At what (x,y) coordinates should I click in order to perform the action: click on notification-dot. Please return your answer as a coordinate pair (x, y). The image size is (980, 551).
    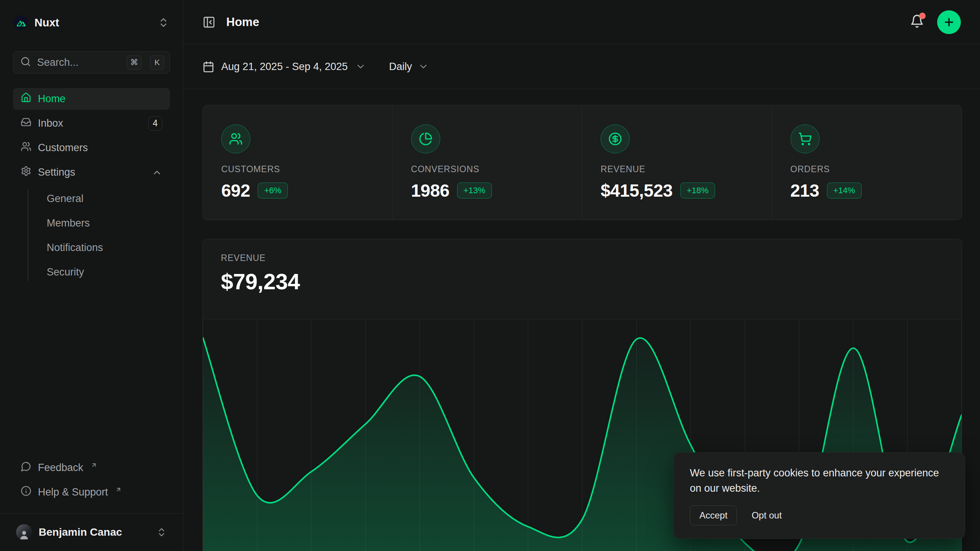
    Looking at the image, I should click on (923, 16).